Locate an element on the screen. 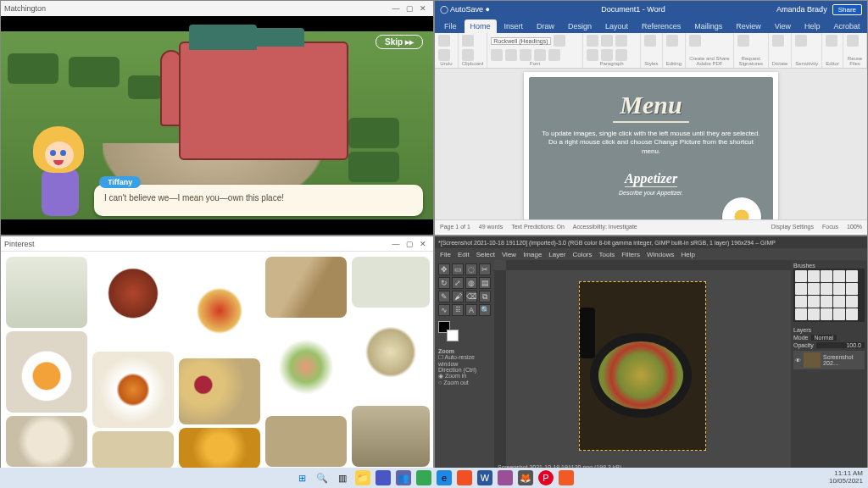 The image size is (868, 488). gimp-icon: 🦊 is located at coordinates (526, 478).